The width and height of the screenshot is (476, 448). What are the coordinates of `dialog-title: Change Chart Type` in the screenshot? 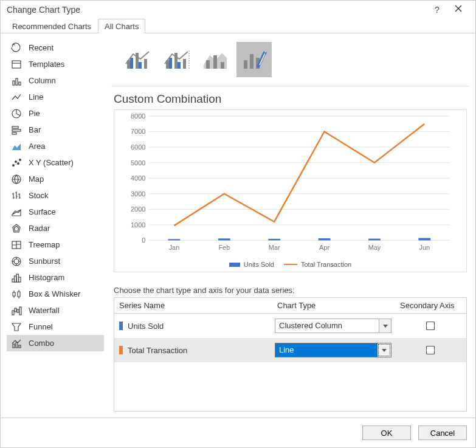 It's located at (218, 10).